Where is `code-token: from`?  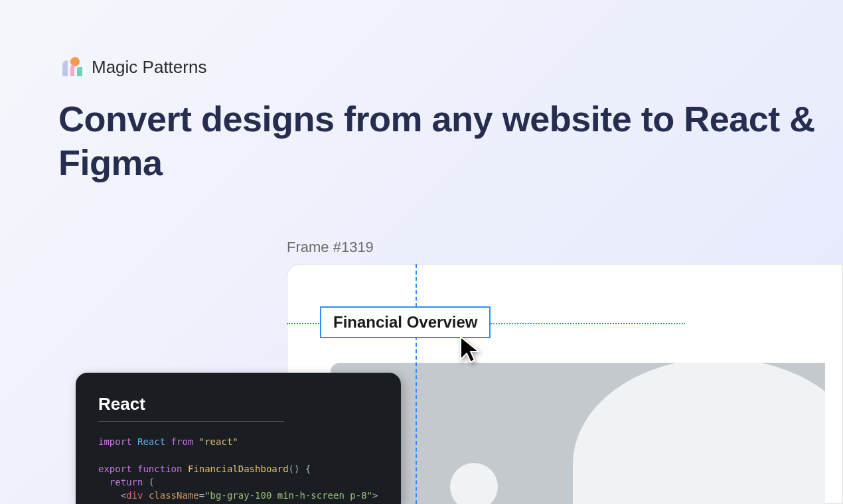 code-token: from is located at coordinates (183, 442).